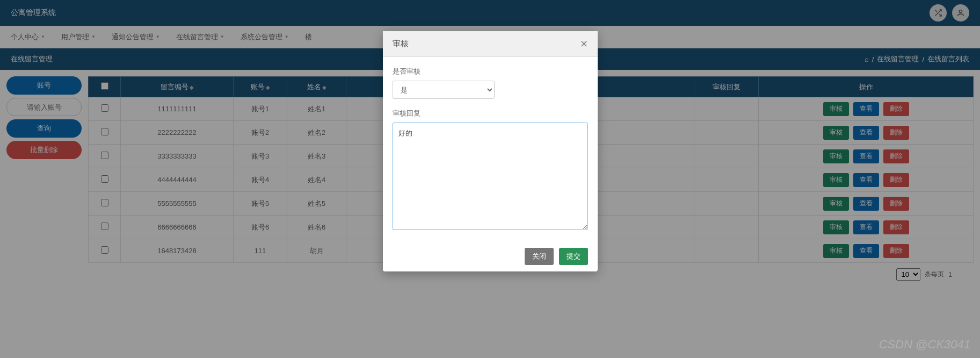 The height and width of the screenshot is (358, 980). Describe the element at coordinates (490, 71) in the screenshot. I see `audit-label: 是否审核` at that location.